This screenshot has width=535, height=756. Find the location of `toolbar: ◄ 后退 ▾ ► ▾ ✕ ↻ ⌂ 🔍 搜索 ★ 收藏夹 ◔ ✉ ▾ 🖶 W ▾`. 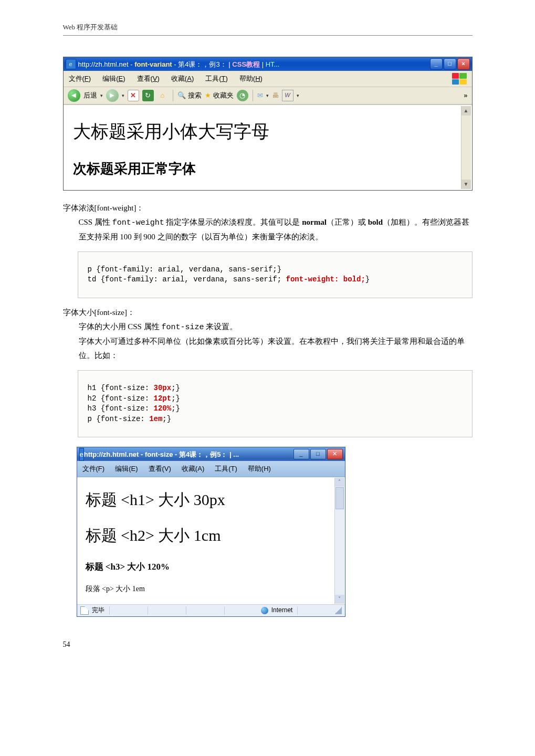

toolbar: ◄ 后退 ▾ ► ▾ ✕ ↻ ⌂ 🔍 搜索 ★ 收藏夹 ◔ ✉ ▾ 🖶 W ▾ is located at coordinates (268, 96).